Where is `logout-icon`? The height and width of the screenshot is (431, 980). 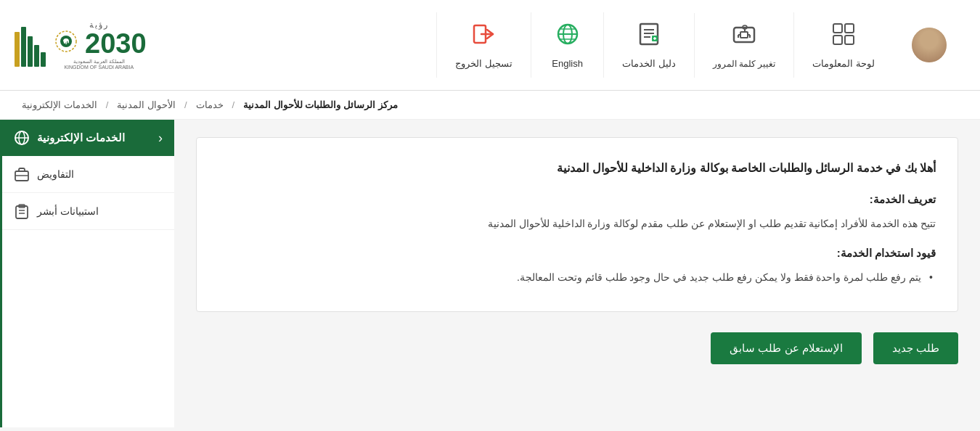 logout-icon is located at coordinates (484, 36).